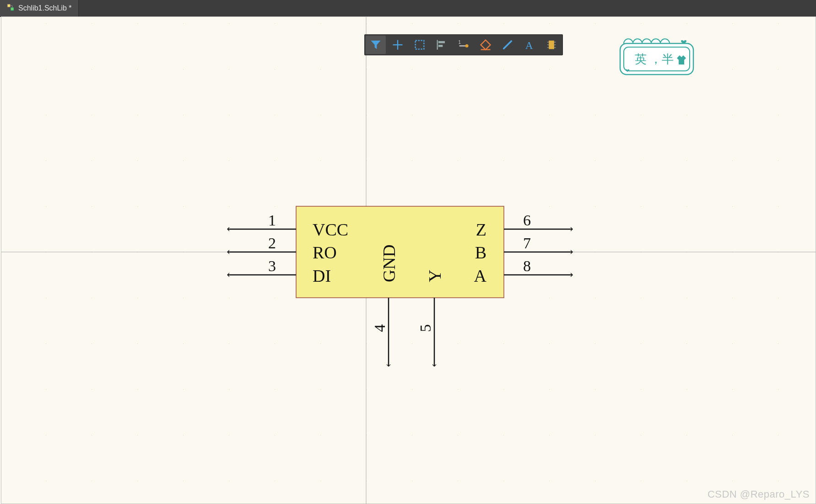 The image size is (816, 504). What do you see at coordinates (398, 45) in the screenshot?
I see `move-tool` at bounding box center [398, 45].